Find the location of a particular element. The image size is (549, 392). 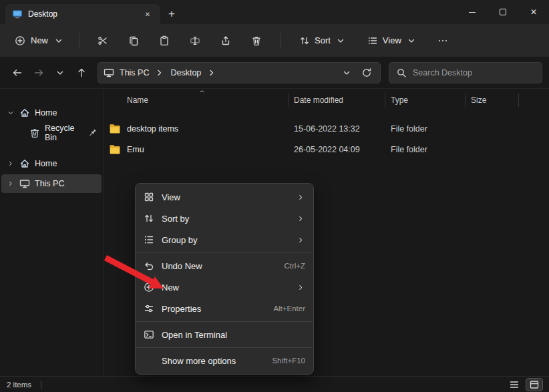

file-name-cell: desktop items is located at coordinates (196, 129).